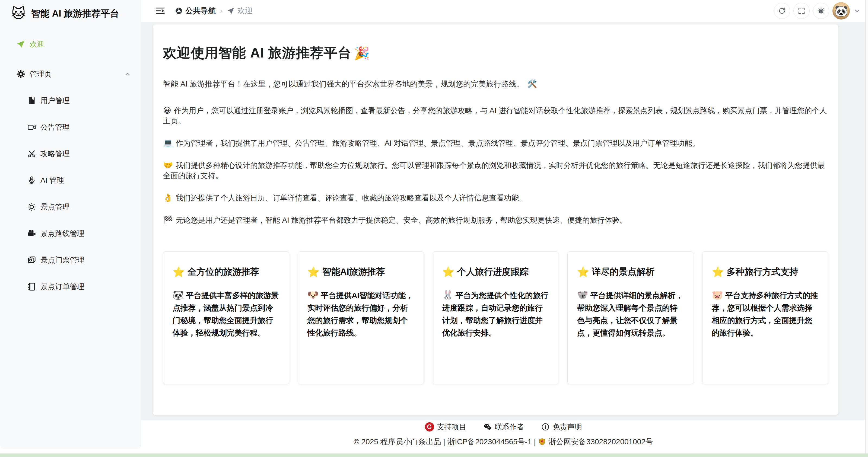 The width and height of the screenshot is (868, 457). I want to click on gitee-icon: G, so click(429, 427).